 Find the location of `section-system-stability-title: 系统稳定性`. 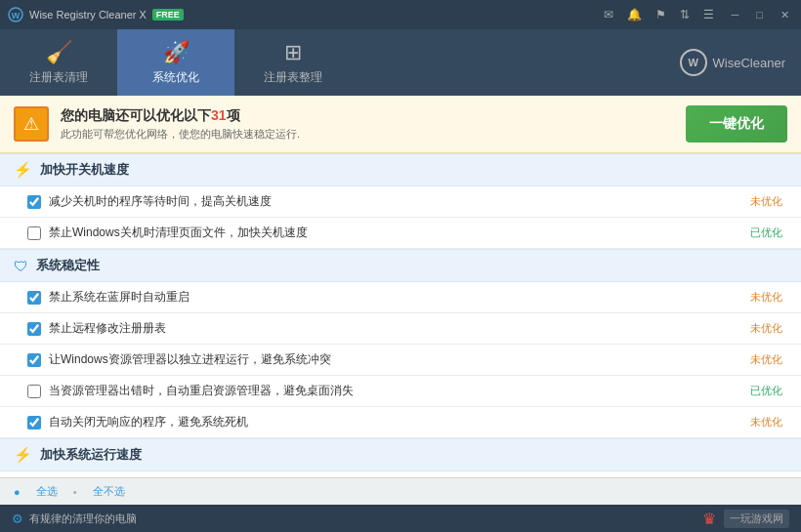

section-system-stability-title: 系统稳定性 is located at coordinates (68, 266).